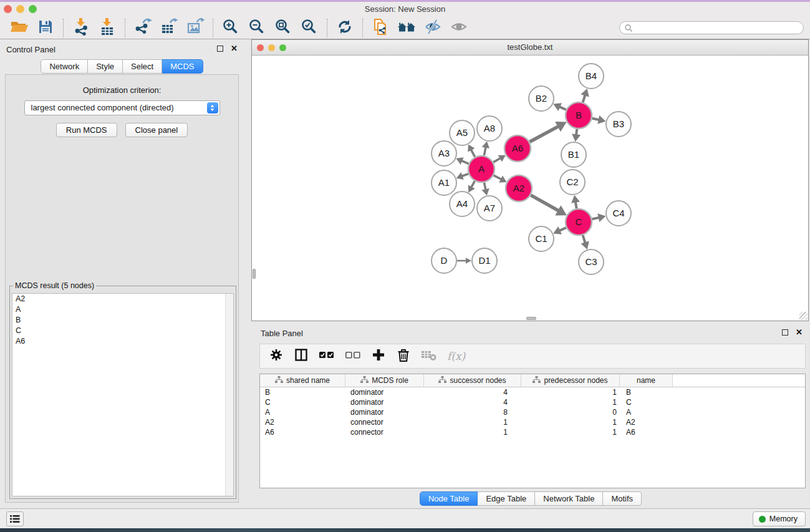  What do you see at coordinates (486, 148) in the screenshot?
I see `edge-A-A8` at bounding box center [486, 148].